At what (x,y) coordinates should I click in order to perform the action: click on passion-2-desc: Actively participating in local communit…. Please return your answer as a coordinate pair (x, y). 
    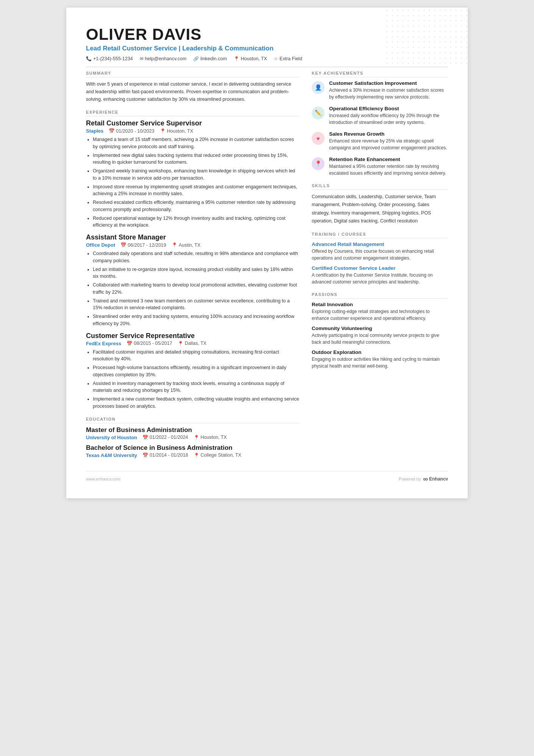
    Looking at the image, I should click on (380, 339).